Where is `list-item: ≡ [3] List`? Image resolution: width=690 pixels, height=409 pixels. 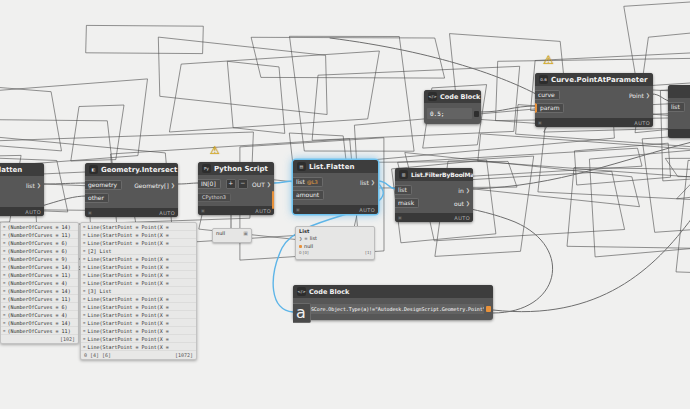 list-item: ≡ [3] List is located at coordinates (138, 291).